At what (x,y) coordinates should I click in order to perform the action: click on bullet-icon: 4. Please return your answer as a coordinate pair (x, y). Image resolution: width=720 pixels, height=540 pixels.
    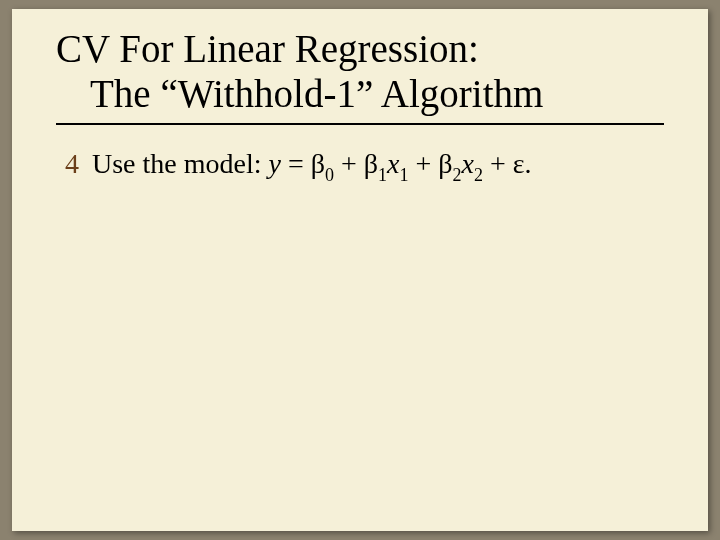
    Looking at the image, I should click on (72, 164).